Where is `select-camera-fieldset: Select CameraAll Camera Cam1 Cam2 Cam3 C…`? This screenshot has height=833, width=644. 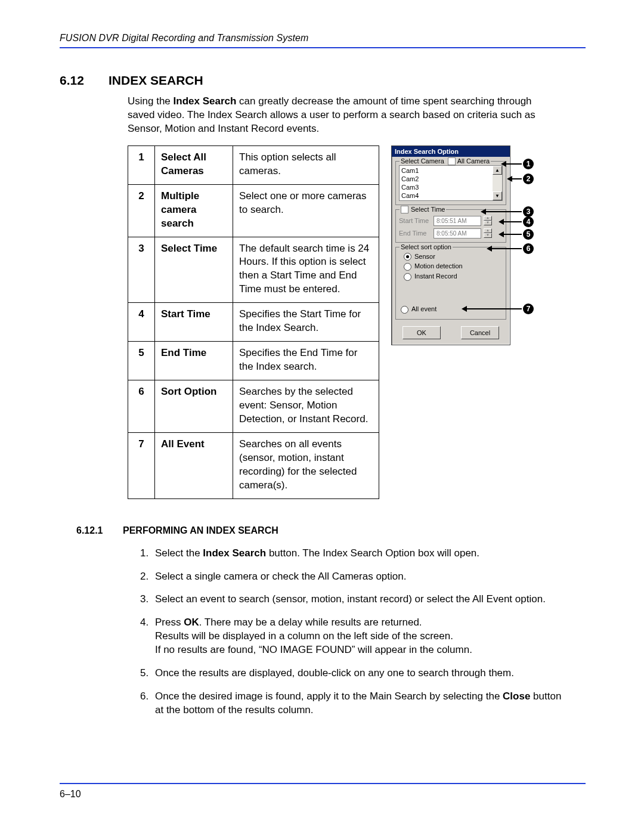 select-camera-fieldset: Select CameraAll Camera Cam1 Cam2 Cam3 C… is located at coordinates (451, 183).